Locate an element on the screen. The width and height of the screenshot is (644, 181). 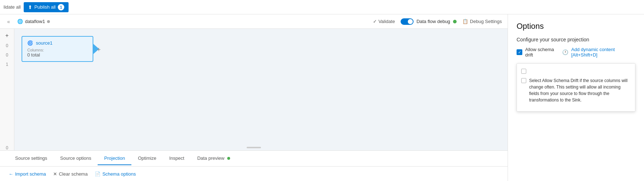
schema-options-label: Schema options is located at coordinates (119, 174).